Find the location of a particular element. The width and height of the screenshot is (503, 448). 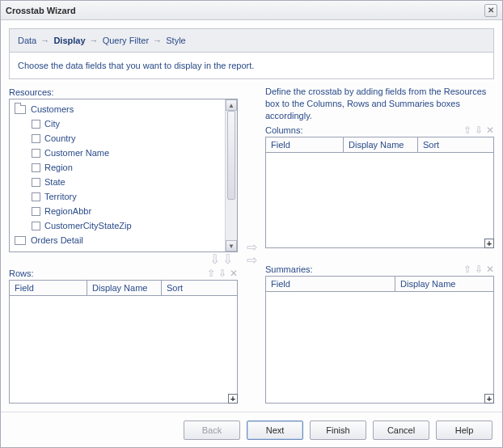

summaries-grid: Field Display Name + is located at coordinates (380, 340).